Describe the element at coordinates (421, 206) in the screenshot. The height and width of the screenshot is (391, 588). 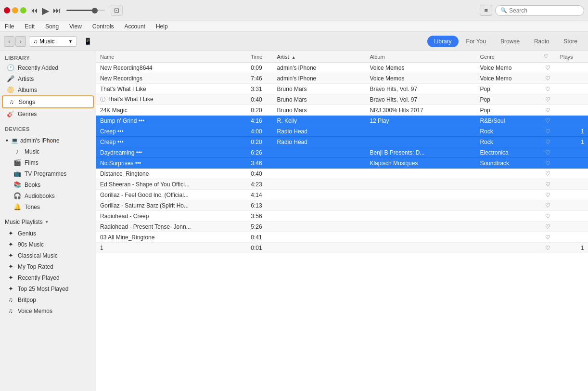
I see `cell-album` at that location.